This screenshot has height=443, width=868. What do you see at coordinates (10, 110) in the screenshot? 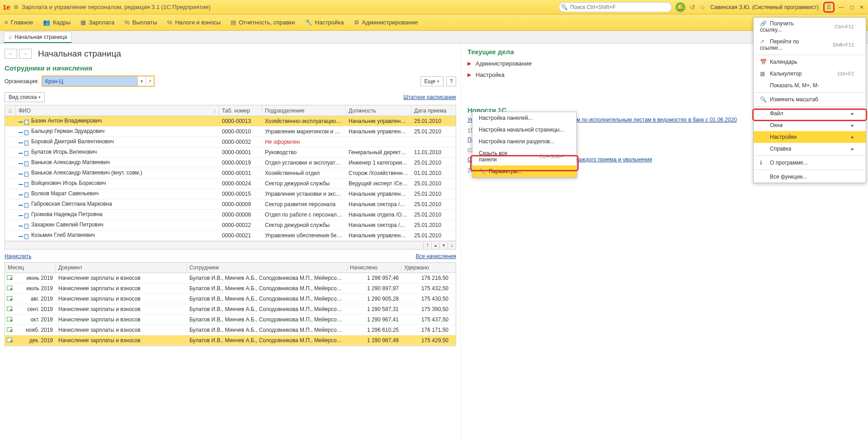
I see `col-warn: ⚠` at bounding box center [10, 110].